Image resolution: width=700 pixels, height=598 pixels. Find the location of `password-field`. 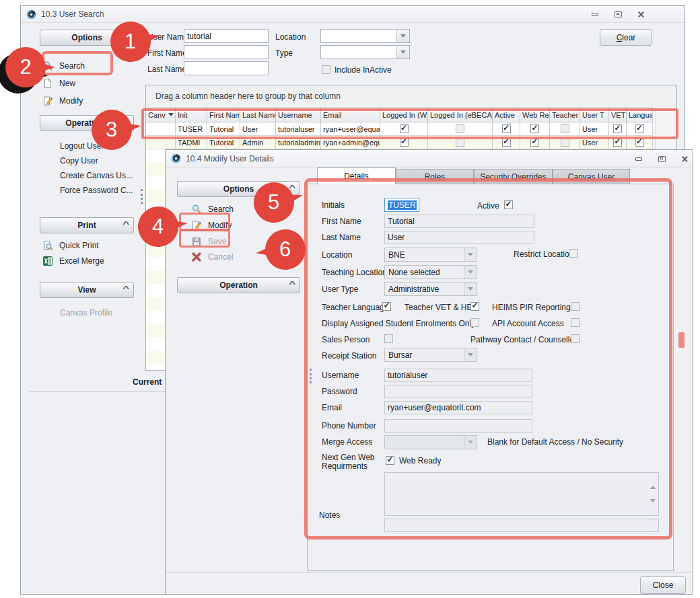

password-field is located at coordinates (458, 391).